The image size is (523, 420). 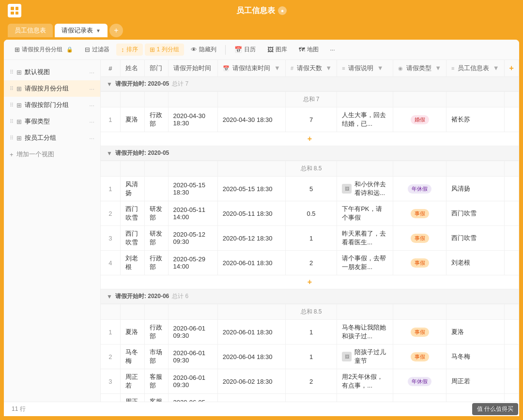 I want to click on tab-add-button: +, so click(x=116, y=30).